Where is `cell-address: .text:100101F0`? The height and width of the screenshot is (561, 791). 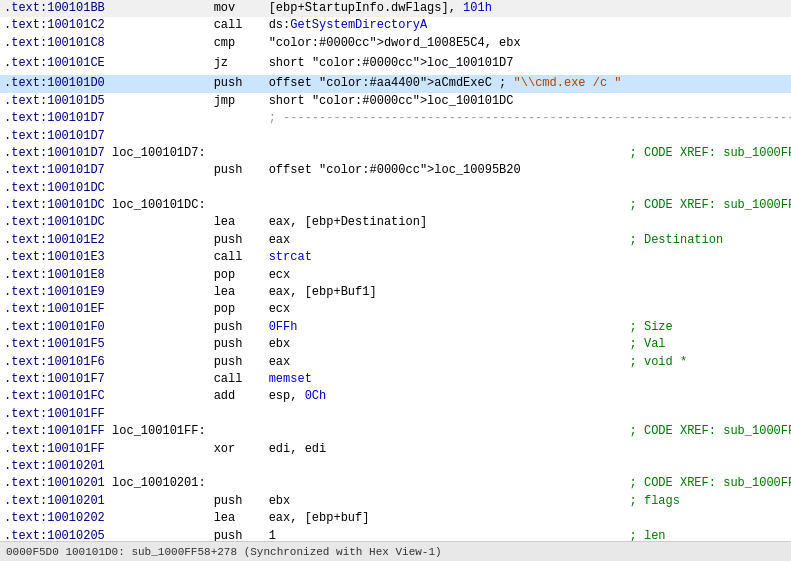 cell-address: .text:100101F0 is located at coordinates (107, 328).